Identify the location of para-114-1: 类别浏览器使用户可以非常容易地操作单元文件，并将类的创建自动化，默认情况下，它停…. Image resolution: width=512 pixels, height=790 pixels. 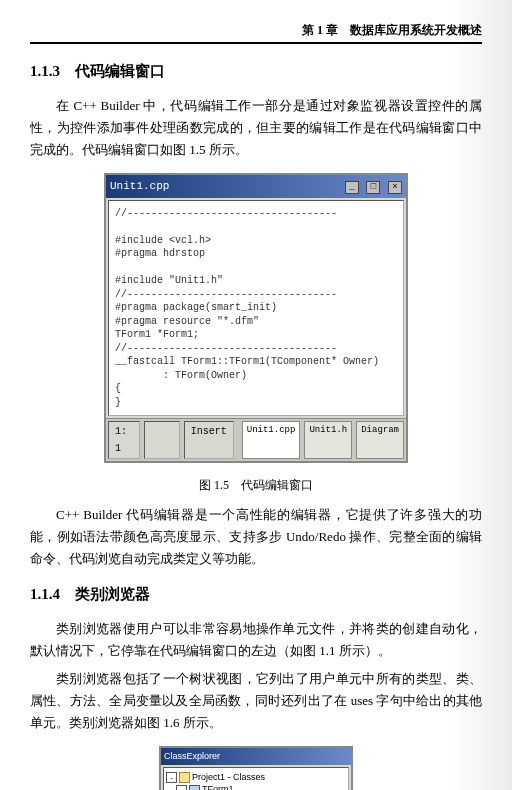
(256, 640).